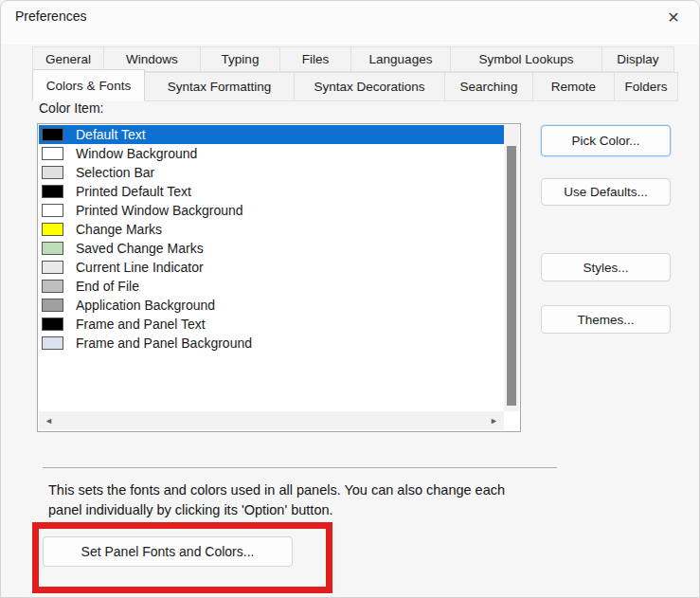 This screenshot has width=700, height=598. Describe the element at coordinates (220, 87) in the screenshot. I see `tab-syntax-formatting: Syntax Formatting` at that location.